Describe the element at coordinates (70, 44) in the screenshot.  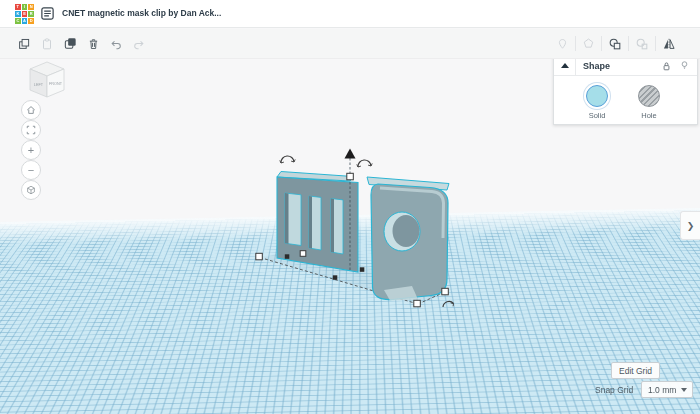
I see `duplicate-button` at that location.